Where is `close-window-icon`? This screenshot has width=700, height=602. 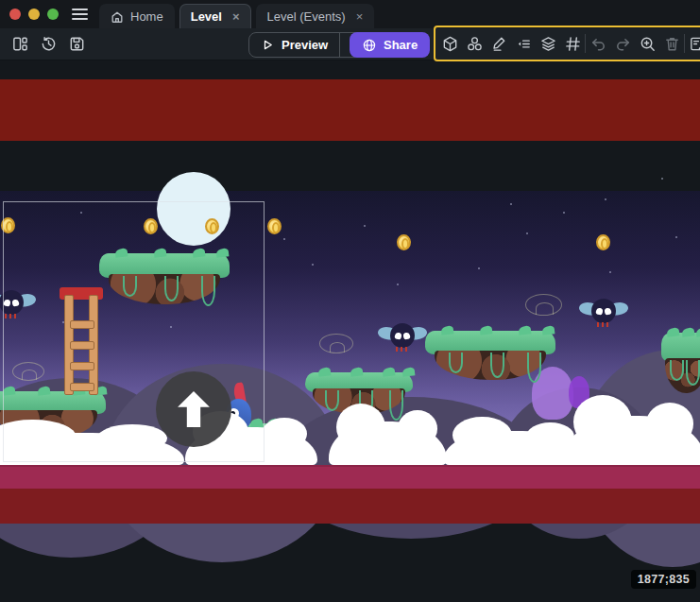
close-window-icon is located at coordinates (15, 14).